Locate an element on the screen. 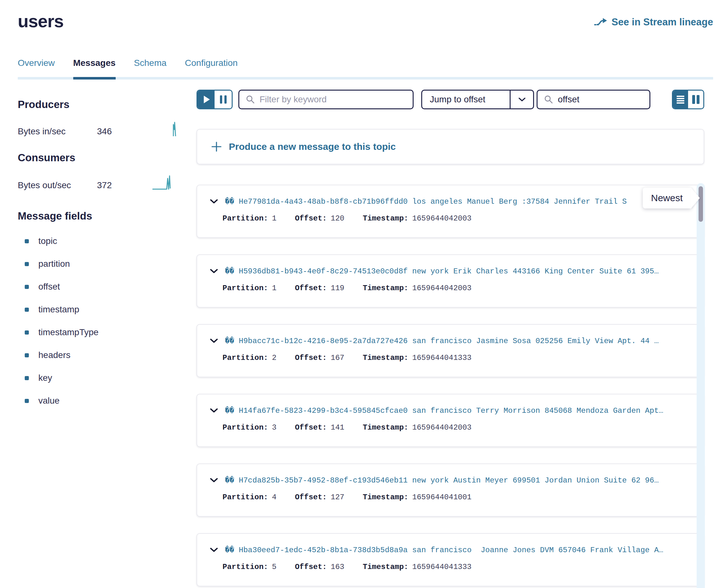  page-header: users See in Stream lineage is located at coordinates (365, 21).